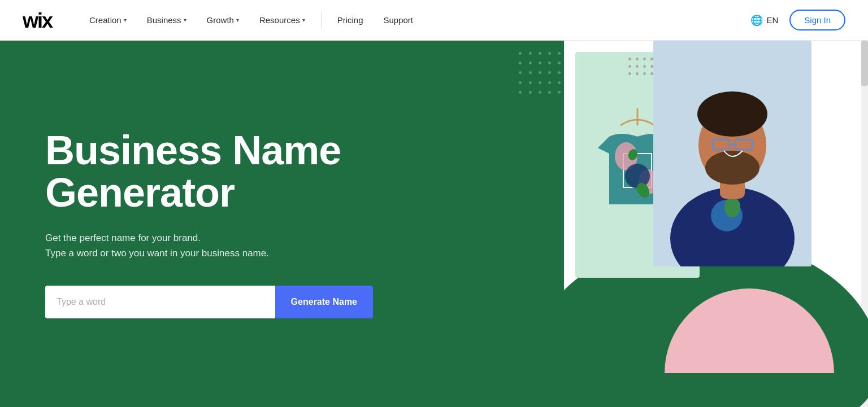 This screenshot has height=407, width=868. Describe the element at coordinates (757, 20) in the screenshot. I see `globe-icon: 🌐` at that location.